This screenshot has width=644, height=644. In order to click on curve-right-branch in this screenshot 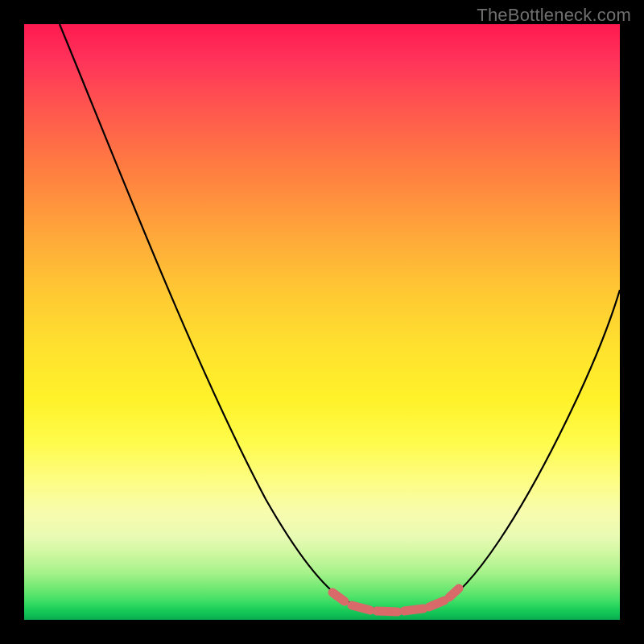, I will do `click(530, 448)`.